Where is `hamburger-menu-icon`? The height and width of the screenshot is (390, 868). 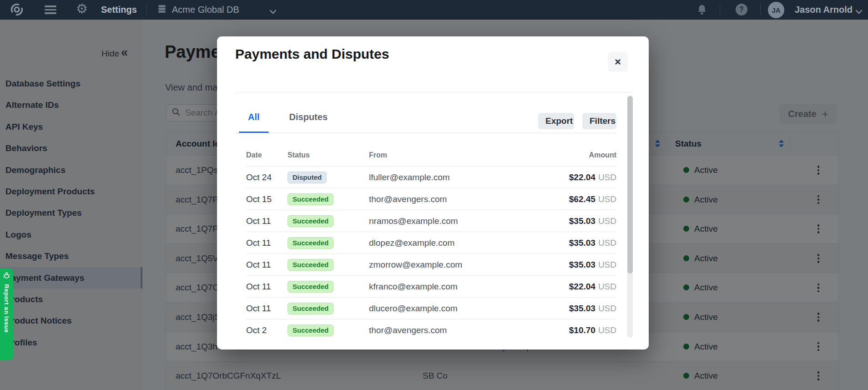 hamburger-menu-icon is located at coordinates (50, 10).